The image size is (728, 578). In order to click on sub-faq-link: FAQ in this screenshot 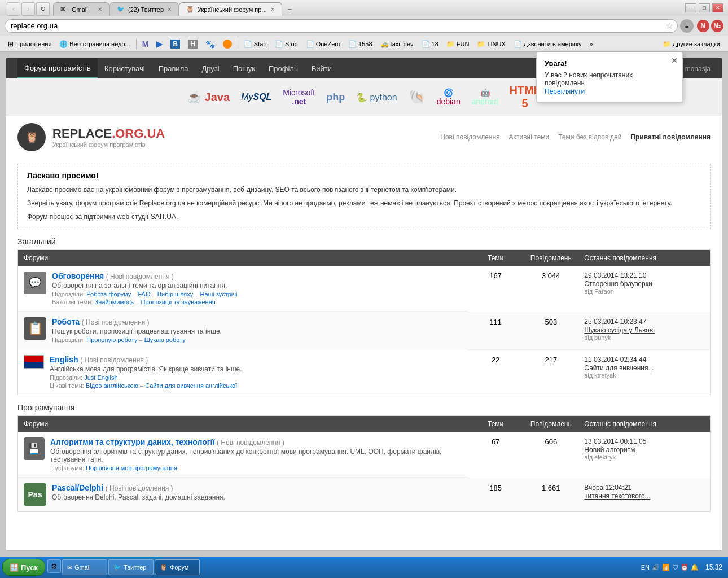, I will do `click(144, 294)`.